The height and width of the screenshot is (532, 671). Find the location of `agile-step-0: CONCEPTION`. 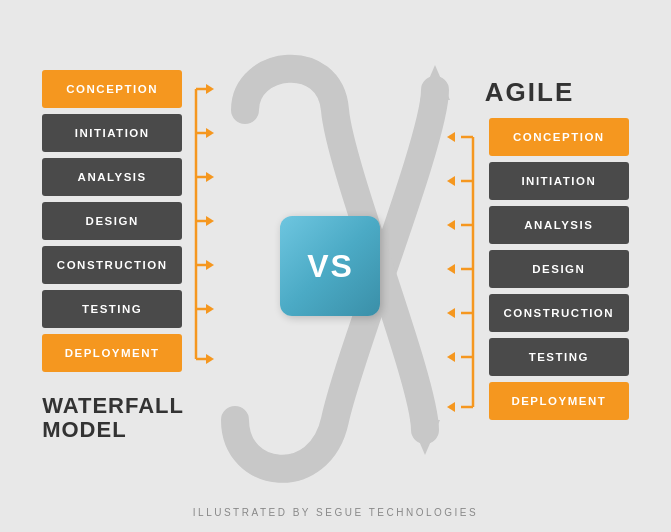

agile-step-0: CONCEPTION is located at coordinates (559, 137).